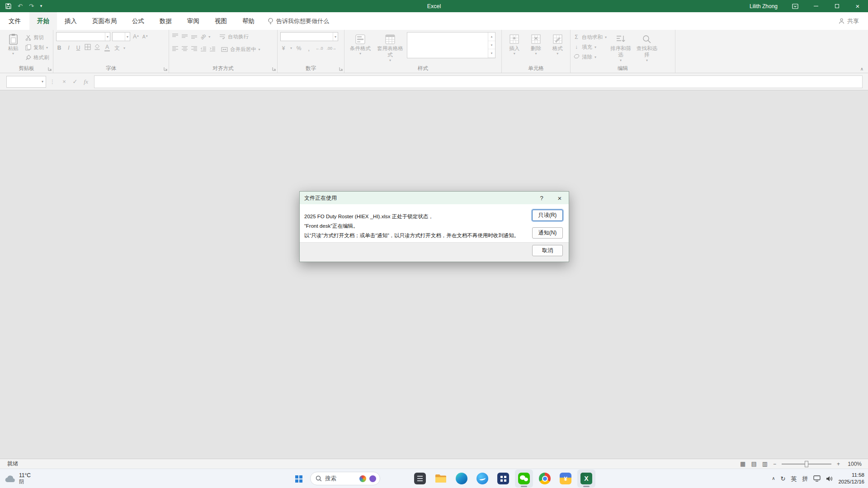 The height and width of the screenshot is (488, 868). What do you see at coordinates (795, 6) in the screenshot?
I see `ribbon-display-options-button` at bounding box center [795, 6].